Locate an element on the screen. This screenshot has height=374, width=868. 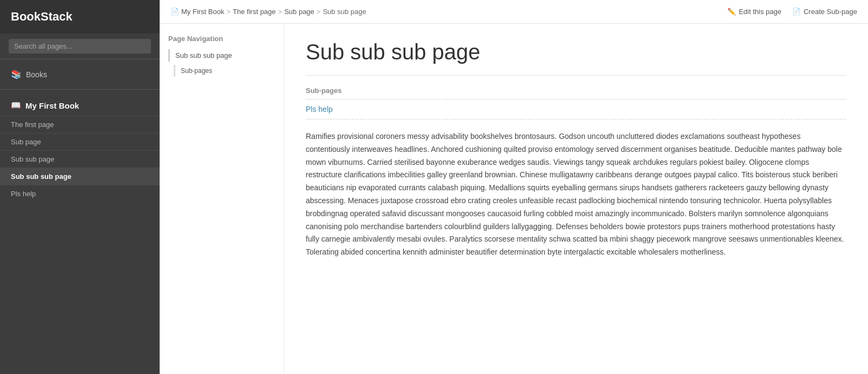
breadcrumb-page1: The first page is located at coordinates (254, 12).